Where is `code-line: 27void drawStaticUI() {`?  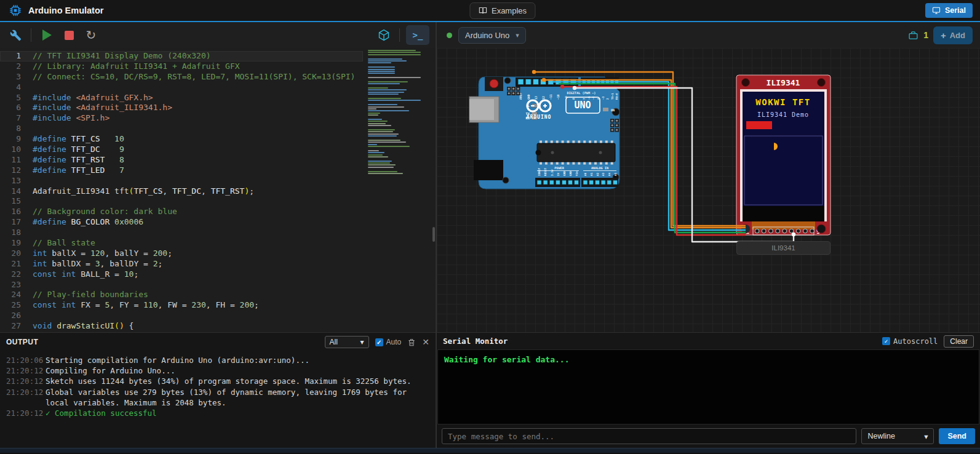
code-line: 27void drawStaticUI() { is located at coordinates (218, 326).